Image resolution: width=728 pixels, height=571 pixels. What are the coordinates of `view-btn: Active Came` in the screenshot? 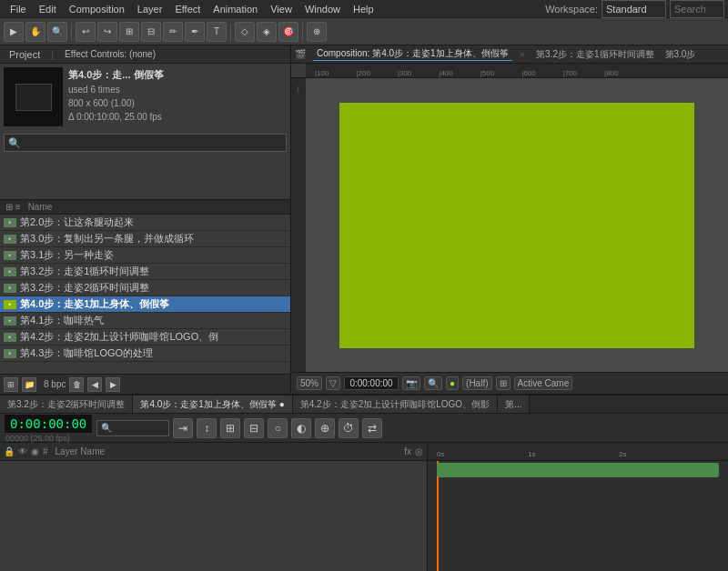 It's located at (544, 384).